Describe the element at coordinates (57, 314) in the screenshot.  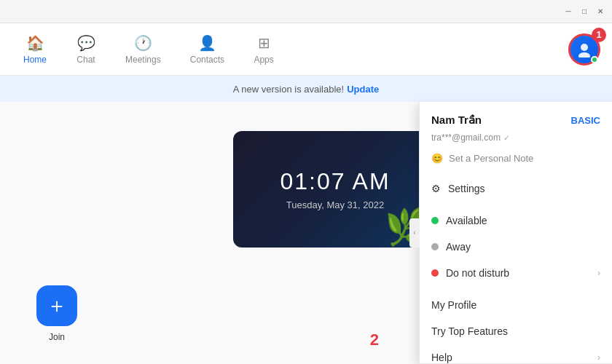
I see `join-container: ＋ Join` at that location.